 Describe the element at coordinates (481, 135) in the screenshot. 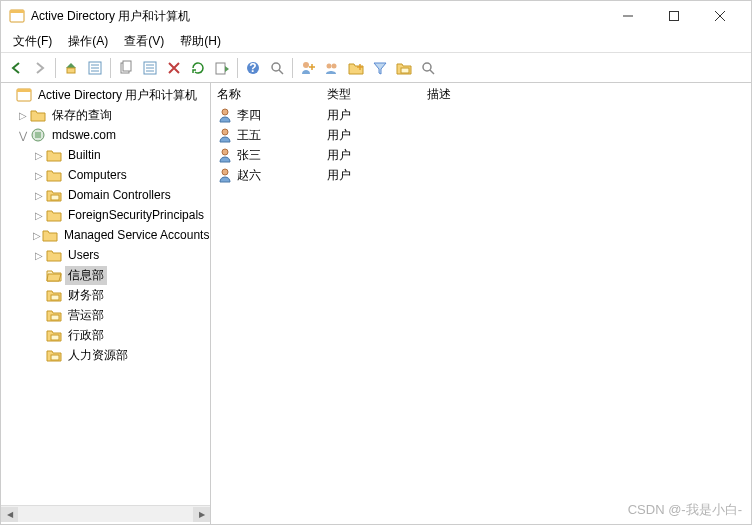

I see `list-row: 王五用户` at that location.